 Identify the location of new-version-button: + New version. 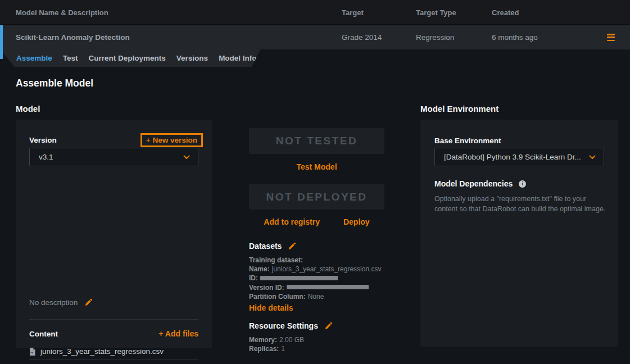
(172, 140).